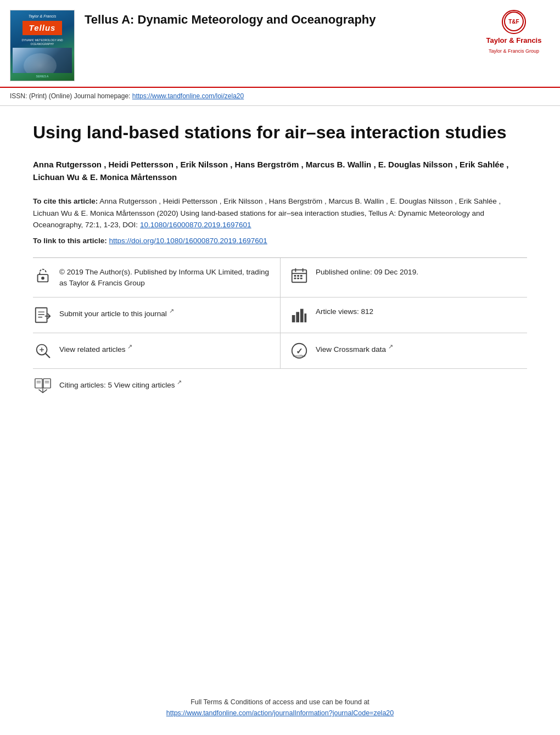  Describe the element at coordinates (355, 348) in the screenshot. I see `crossmark-text: View Crossmark data ↗` at that location.